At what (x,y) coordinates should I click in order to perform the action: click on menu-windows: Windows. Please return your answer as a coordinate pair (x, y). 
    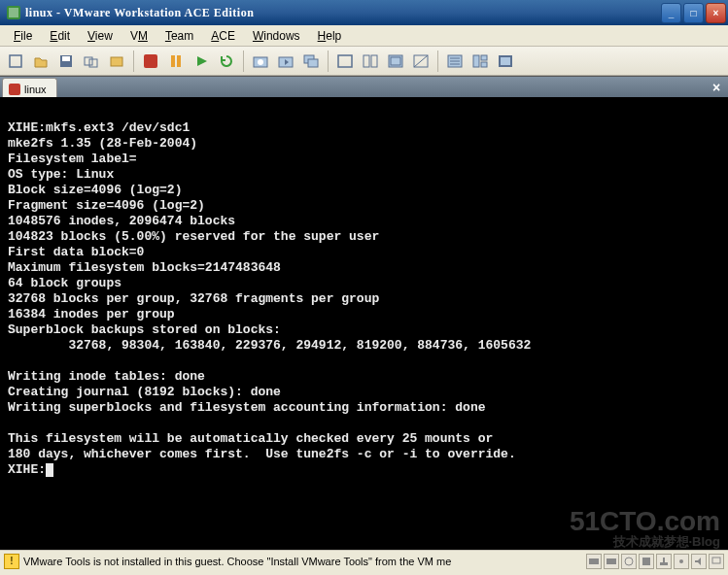
    Looking at the image, I should click on (276, 36).